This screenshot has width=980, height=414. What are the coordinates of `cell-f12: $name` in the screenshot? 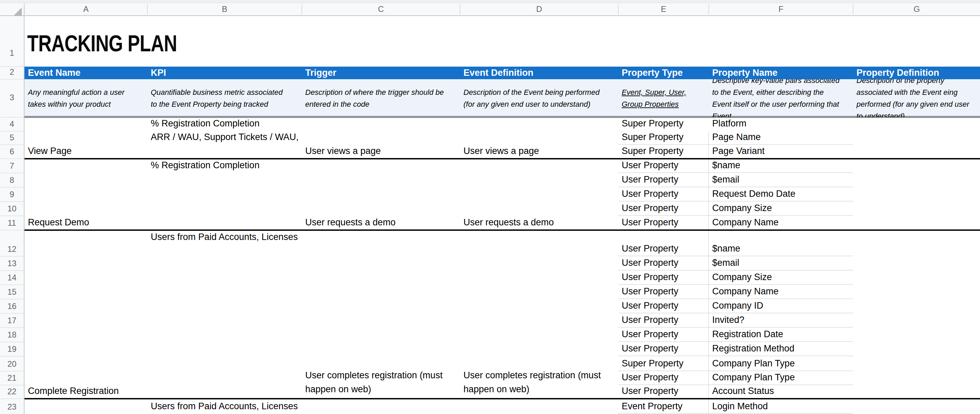 It's located at (781, 243).